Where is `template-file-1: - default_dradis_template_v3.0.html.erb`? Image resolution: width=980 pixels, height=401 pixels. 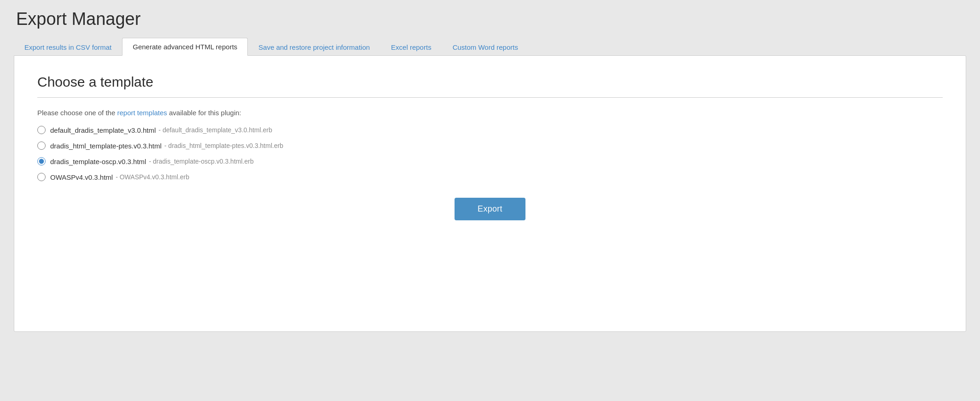 template-file-1: - default_dradis_template_v3.0.html.erb is located at coordinates (216, 130).